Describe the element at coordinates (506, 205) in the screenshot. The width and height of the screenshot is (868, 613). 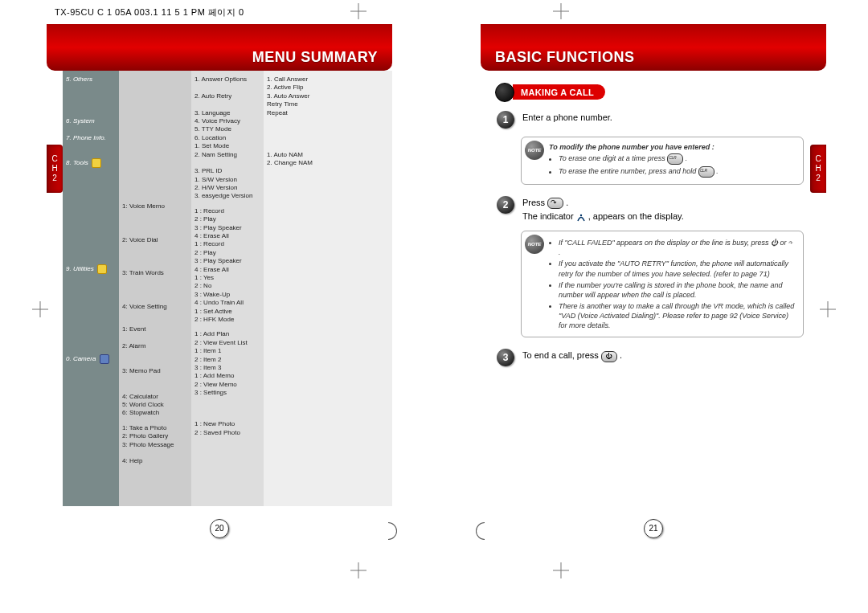
I see `step-number-icon: 2` at that location.